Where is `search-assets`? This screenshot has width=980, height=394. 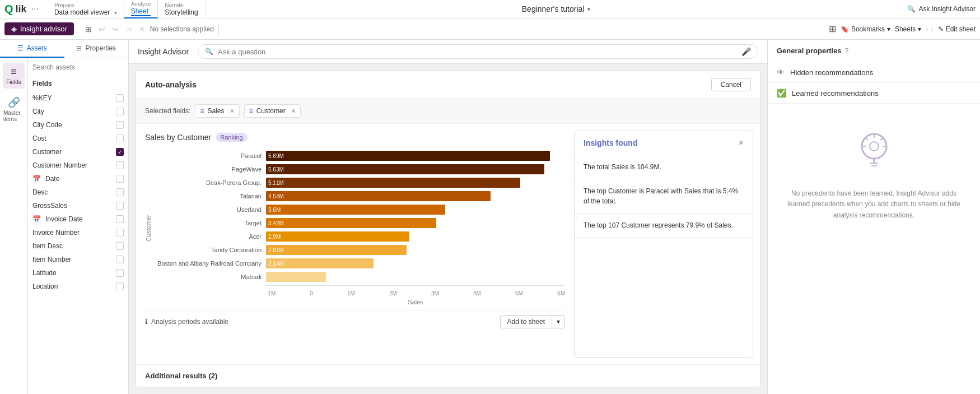
search-assets is located at coordinates (78, 67).